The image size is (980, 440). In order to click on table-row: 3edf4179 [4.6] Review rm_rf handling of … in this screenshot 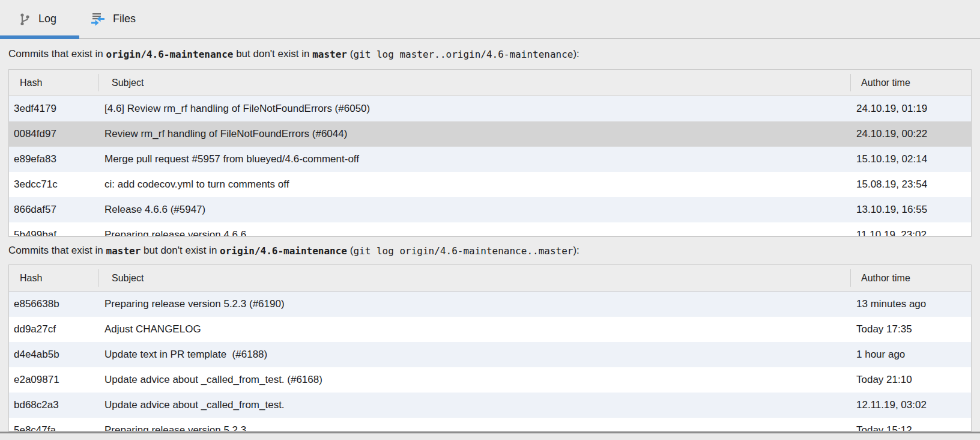, I will do `click(490, 109)`.